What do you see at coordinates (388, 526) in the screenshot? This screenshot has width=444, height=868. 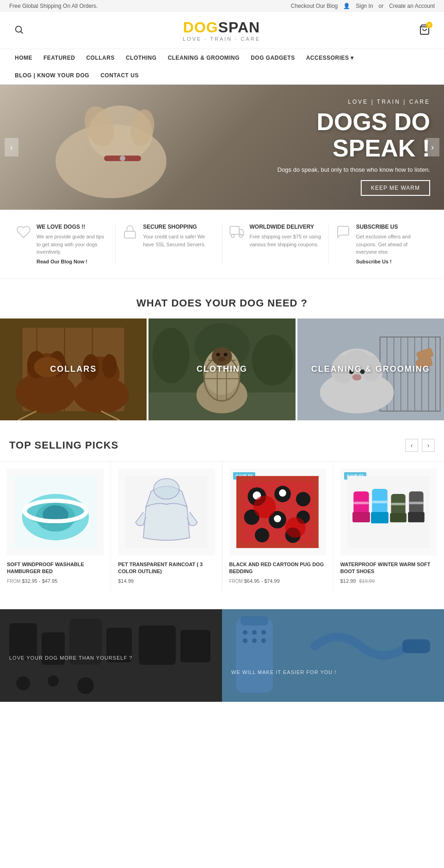 I see `product-card-4: SAVE $7` at bounding box center [388, 526].